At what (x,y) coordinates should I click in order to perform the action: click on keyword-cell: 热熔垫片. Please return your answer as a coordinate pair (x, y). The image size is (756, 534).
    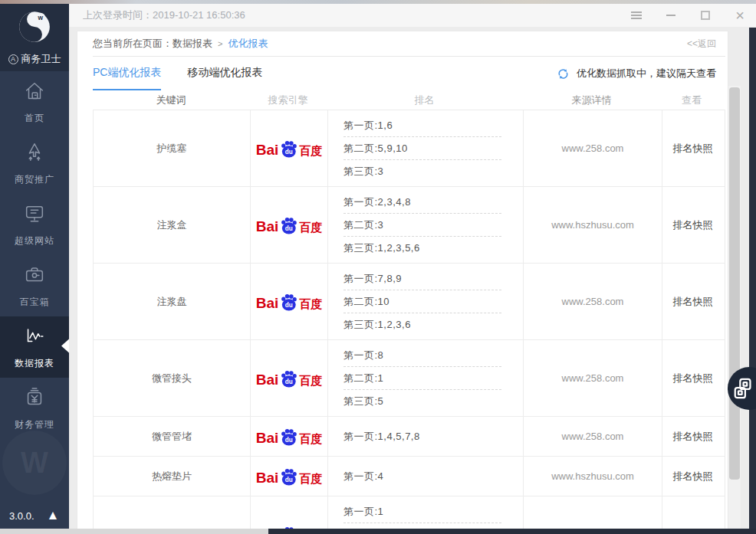
    Looking at the image, I should click on (172, 477).